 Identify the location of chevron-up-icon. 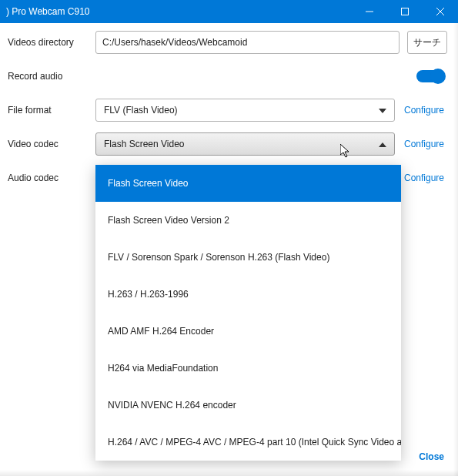
(383, 144).